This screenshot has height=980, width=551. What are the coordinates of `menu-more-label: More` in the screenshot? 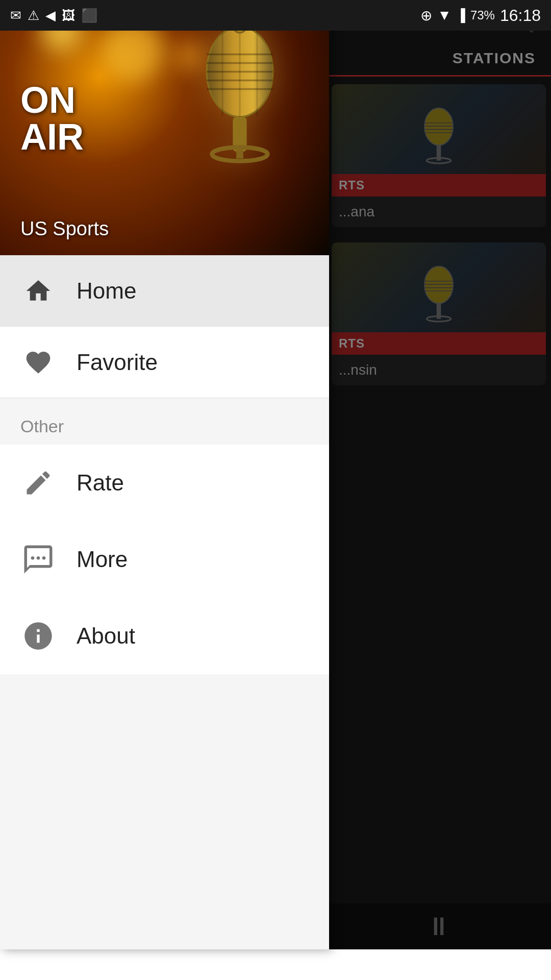 It's located at (102, 559).